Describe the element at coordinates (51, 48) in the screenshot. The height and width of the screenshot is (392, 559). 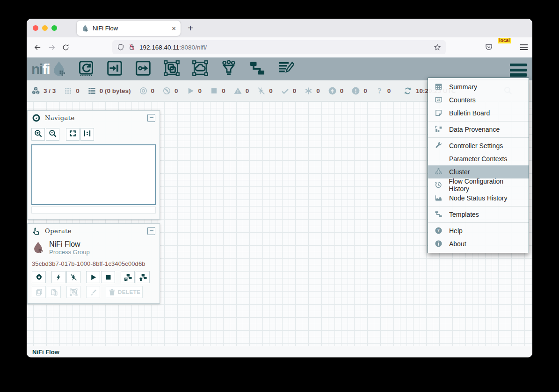
I see `forward-button` at that location.